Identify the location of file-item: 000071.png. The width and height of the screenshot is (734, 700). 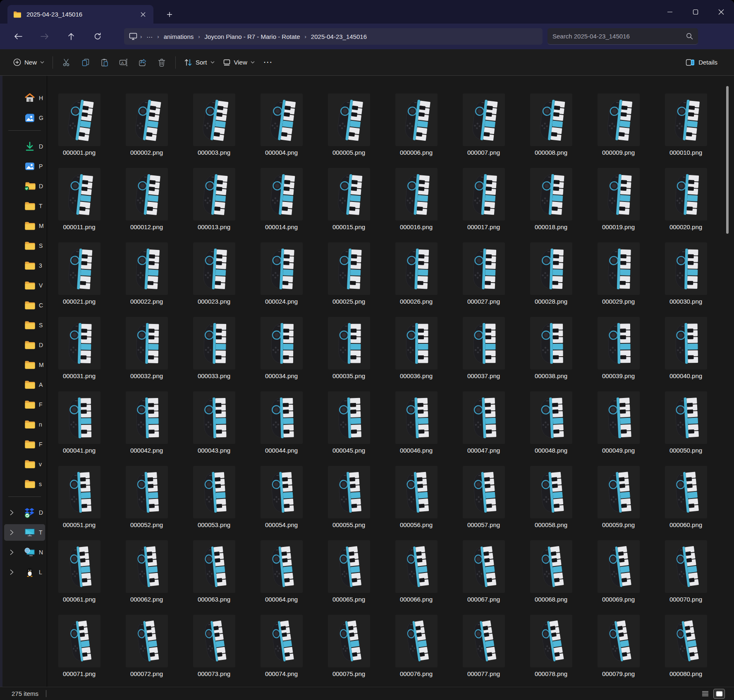
(80, 647).